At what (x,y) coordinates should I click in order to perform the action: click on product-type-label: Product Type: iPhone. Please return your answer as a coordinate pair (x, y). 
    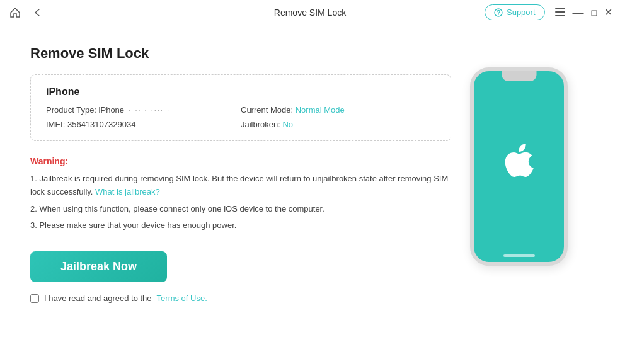
    Looking at the image, I should click on (87, 110).